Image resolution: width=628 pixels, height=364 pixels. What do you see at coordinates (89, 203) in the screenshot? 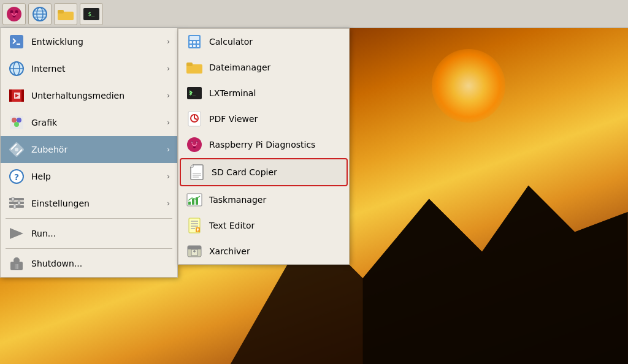
I see `menu-item-einstellungen: Einstellungen ›` at bounding box center [89, 203].